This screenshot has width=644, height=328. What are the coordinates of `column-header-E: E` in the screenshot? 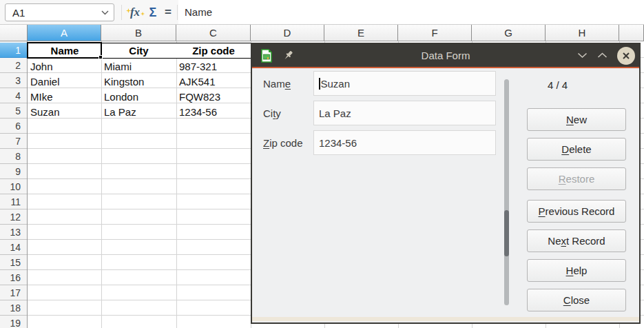 It's located at (361, 33).